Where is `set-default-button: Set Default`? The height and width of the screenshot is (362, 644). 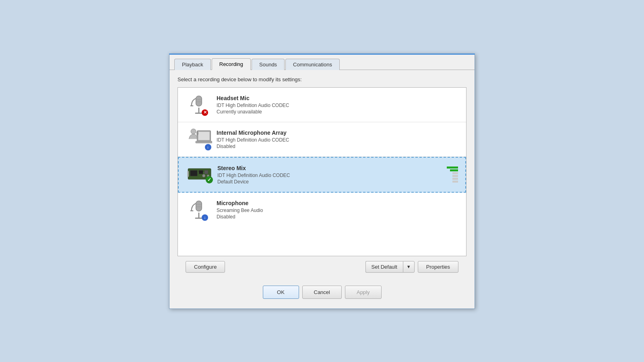
set-default-button: Set Default is located at coordinates (384, 267).